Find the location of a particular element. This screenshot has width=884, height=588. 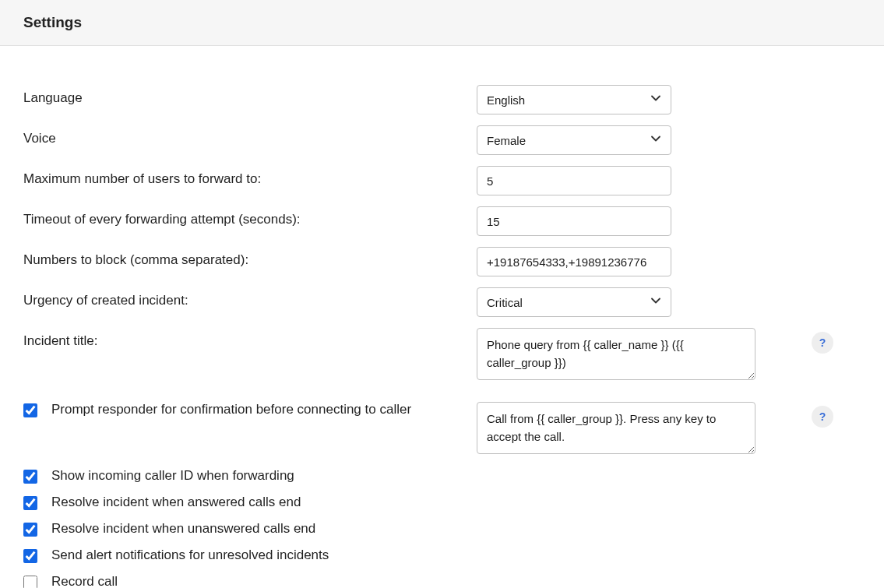

row-show-caller-id: Show incoming caller ID when forwarding is located at coordinates (442, 477).